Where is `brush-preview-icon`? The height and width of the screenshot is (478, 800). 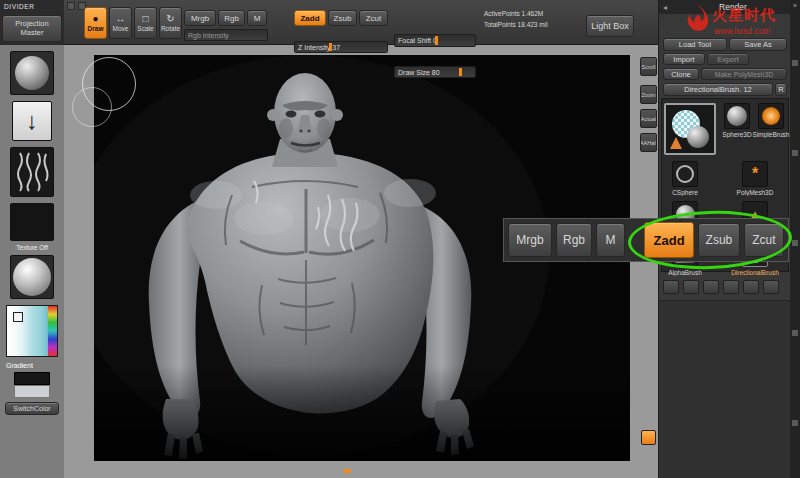
brush-preview-icon is located at coordinates (32, 73).